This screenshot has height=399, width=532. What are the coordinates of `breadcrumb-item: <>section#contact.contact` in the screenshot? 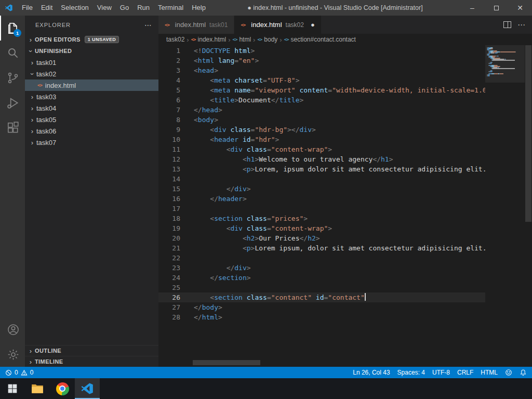 It's located at (320, 39).